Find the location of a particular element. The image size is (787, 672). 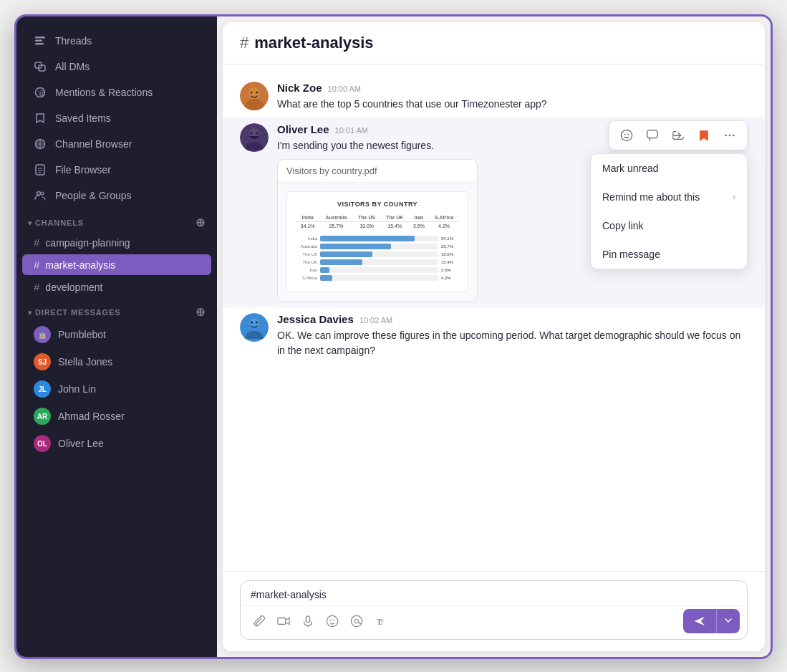

pumblebot-name: Pumblebot is located at coordinates (82, 335).